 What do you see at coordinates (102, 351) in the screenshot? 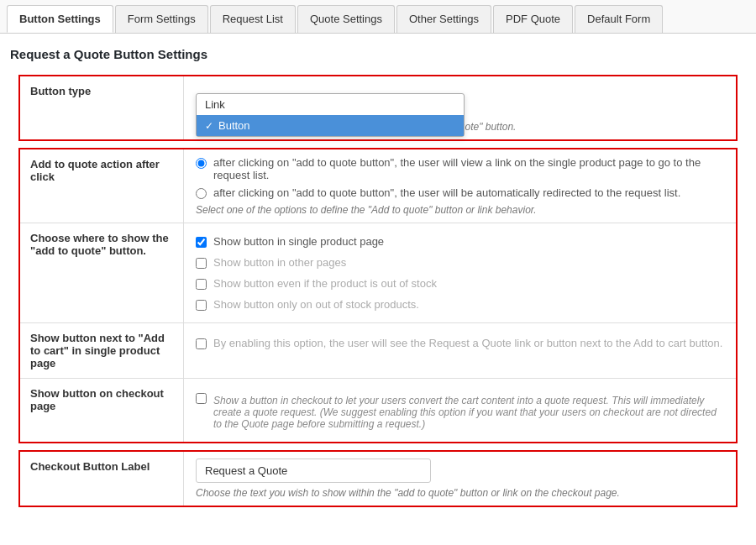
I see `show-next-to-cart-label: Show button next to "Add to cart" in sin…` at bounding box center [102, 351].